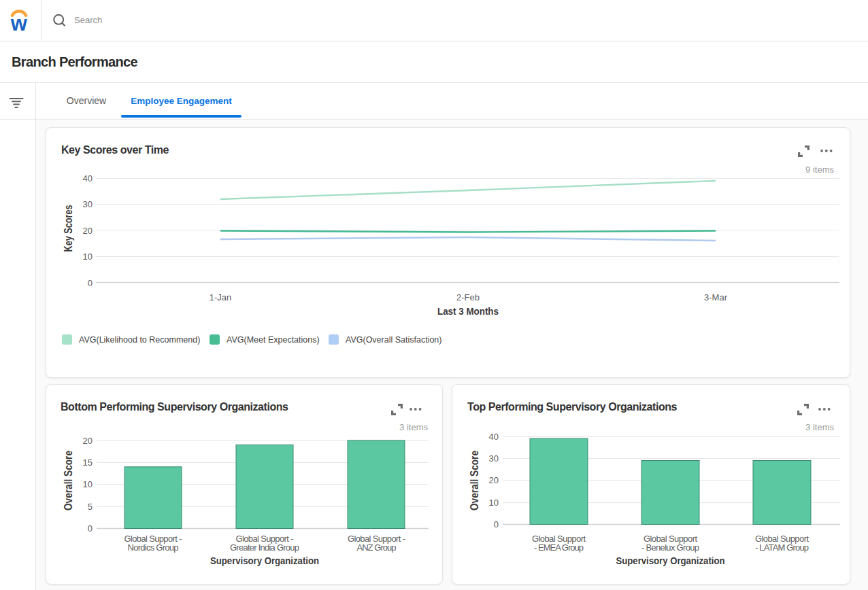  What do you see at coordinates (90, 507) in the screenshot?
I see `svg-text: 5` at bounding box center [90, 507].